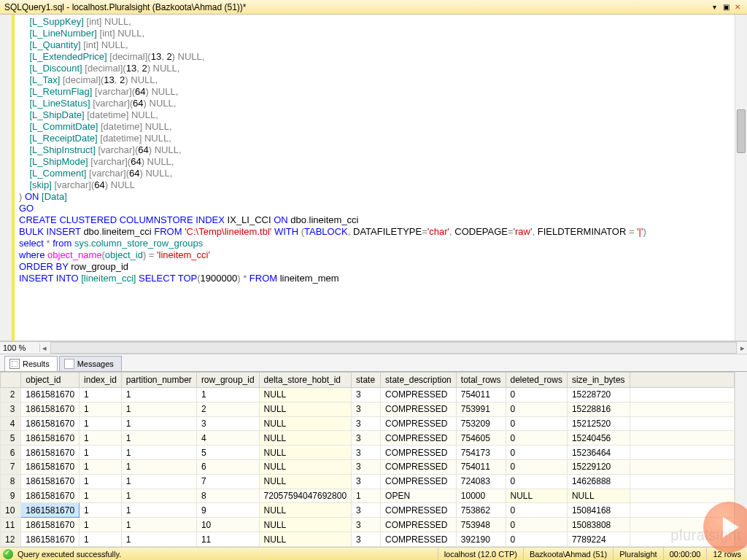 The width and height of the screenshot is (747, 560). I want to click on tab-messages-label: Messages, so click(96, 364).